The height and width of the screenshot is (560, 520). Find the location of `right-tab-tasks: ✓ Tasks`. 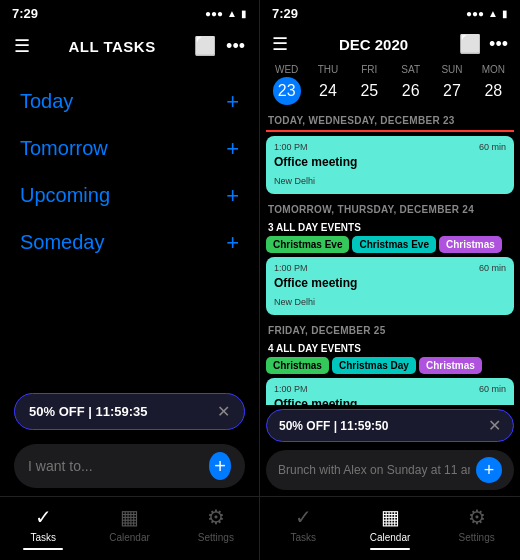

right-tab-tasks: ✓ Tasks is located at coordinates (304, 528).